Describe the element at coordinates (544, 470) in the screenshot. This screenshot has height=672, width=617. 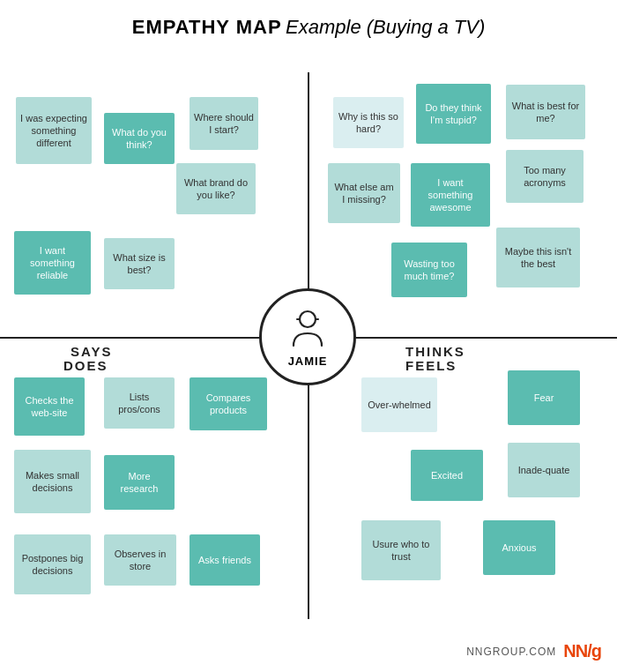
I see `note-f3: Inade-quate` at that location.